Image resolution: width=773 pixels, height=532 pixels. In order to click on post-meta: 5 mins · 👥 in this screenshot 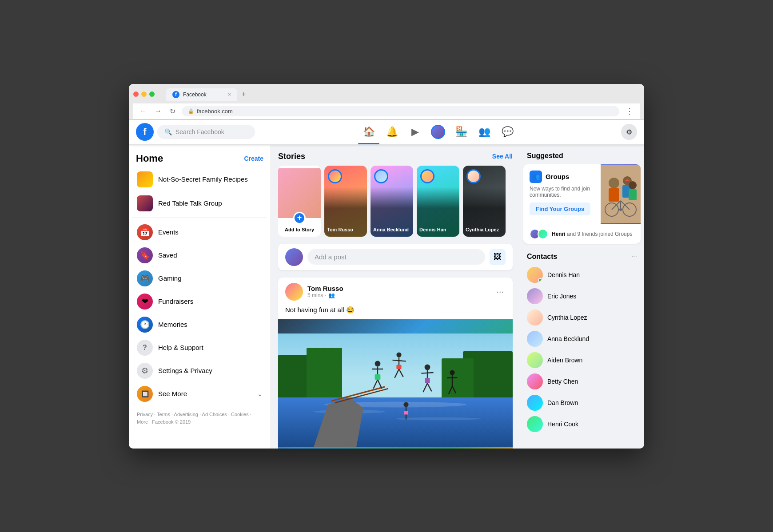, I will do `click(325, 295)`.